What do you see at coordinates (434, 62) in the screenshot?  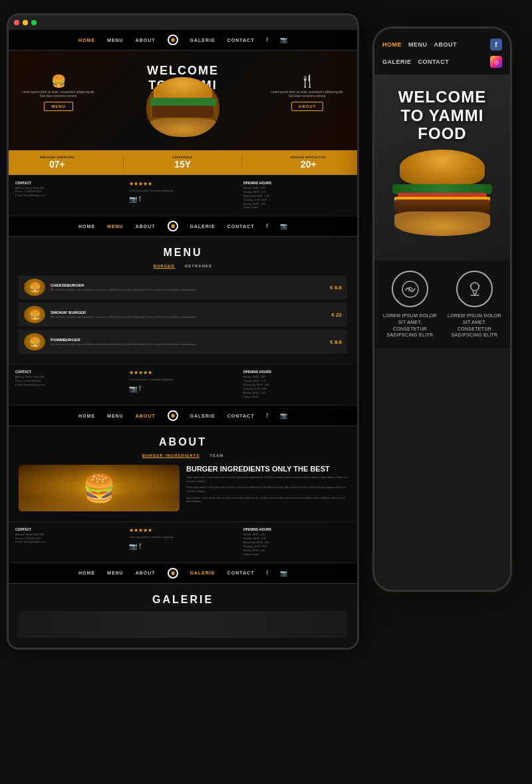 I see `phone-nav-contact: CONTACT` at bounding box center [434, 62].